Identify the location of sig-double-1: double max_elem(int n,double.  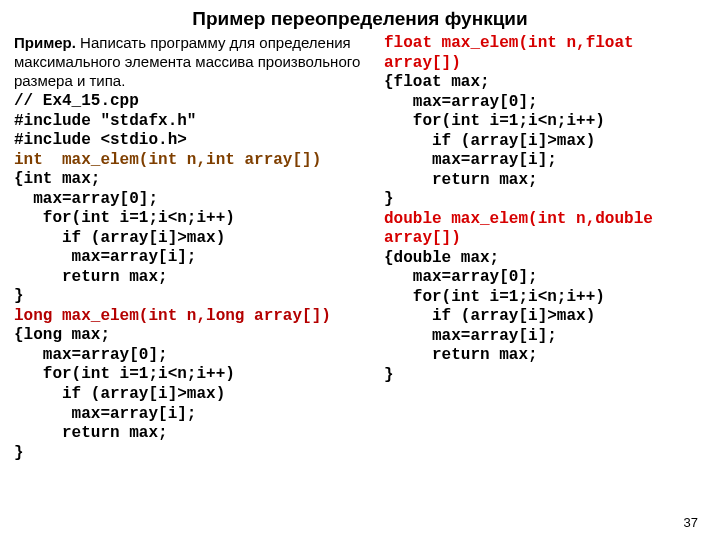
(518, 219).